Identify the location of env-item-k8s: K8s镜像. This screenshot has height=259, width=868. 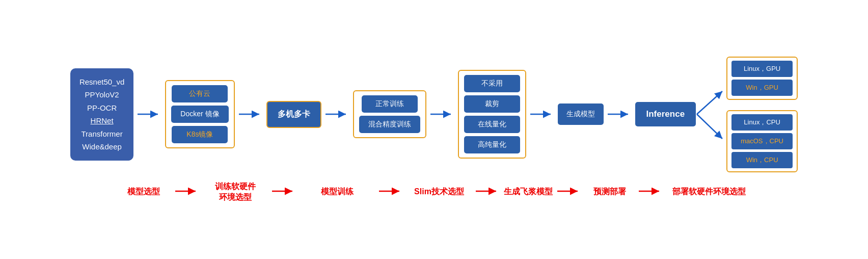
(200, 135).